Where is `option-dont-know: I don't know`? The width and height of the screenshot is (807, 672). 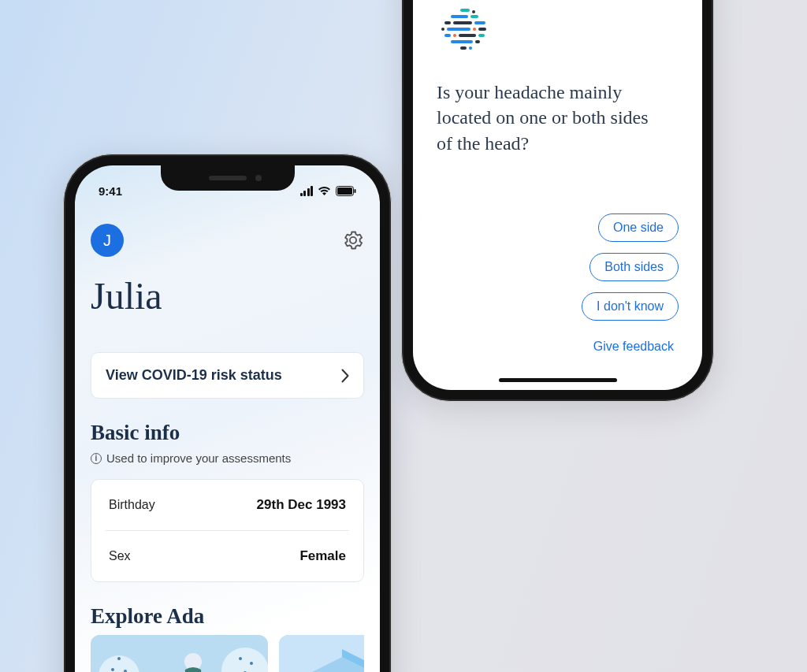 option-dont-know: I don't know is located at coordinates (630, 306).